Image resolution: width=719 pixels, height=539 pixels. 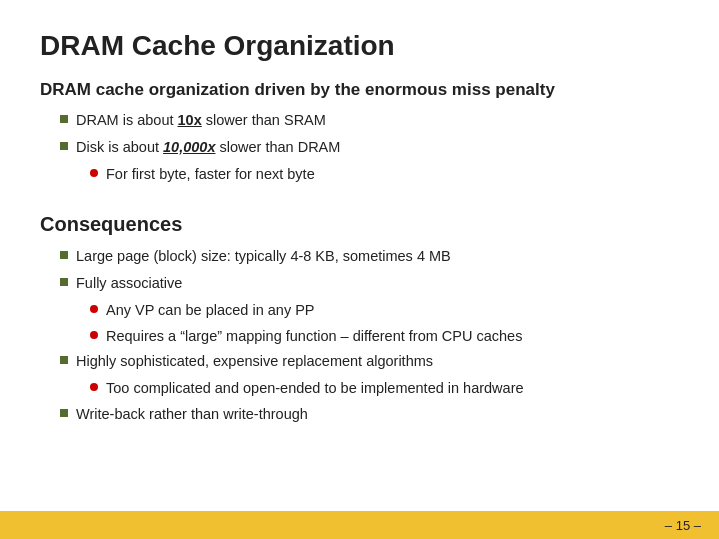 What do you see at coordinates (210, 175) in the screenshot?
I see `first-byte-text: For first byte, faster for next byte` at bounding box center [210, 175].